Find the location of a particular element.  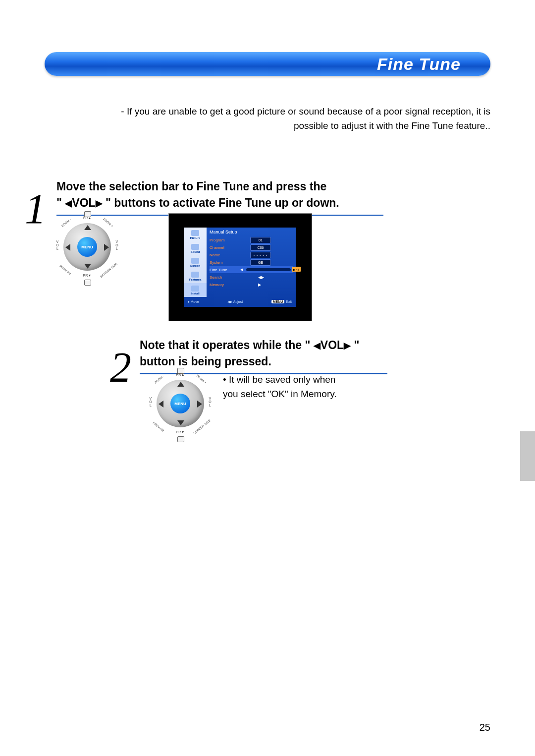

page-edge-tab is located at coordinates (528, 456).